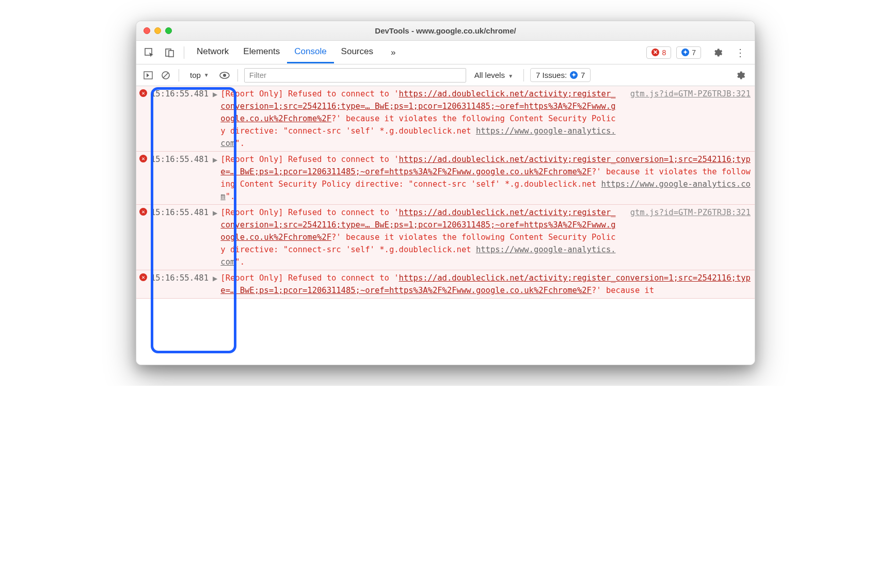  Describe the element at coordinates (583, 75) in the screenshot. I see `issues-count: 7` at that location.